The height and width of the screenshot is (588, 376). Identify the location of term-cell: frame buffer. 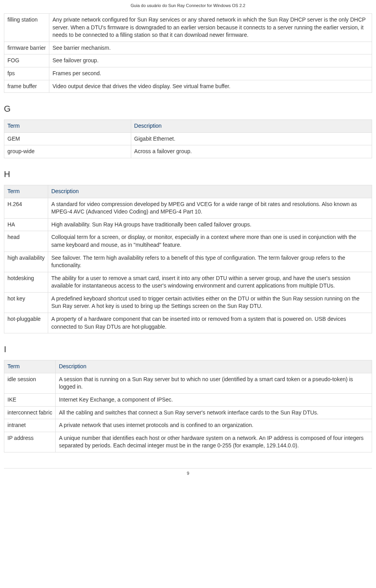
(27, 86).